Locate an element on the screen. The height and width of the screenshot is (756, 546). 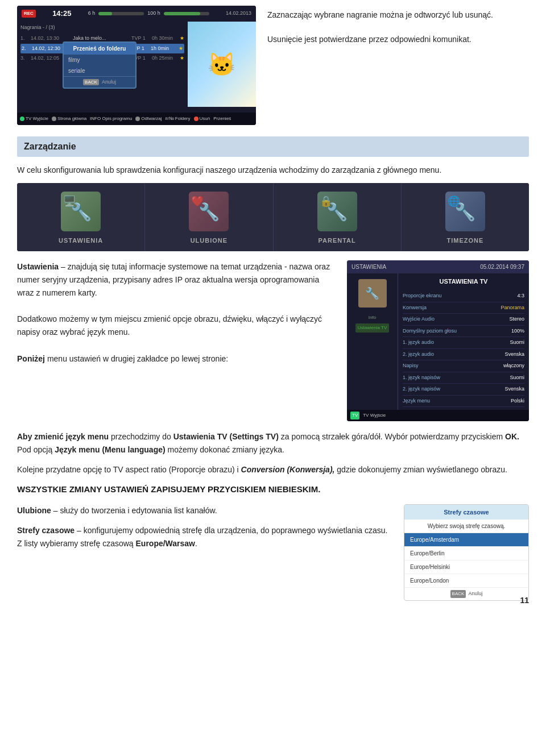
dialog-item-seriale: seriale is located at coordinates (100, 70).